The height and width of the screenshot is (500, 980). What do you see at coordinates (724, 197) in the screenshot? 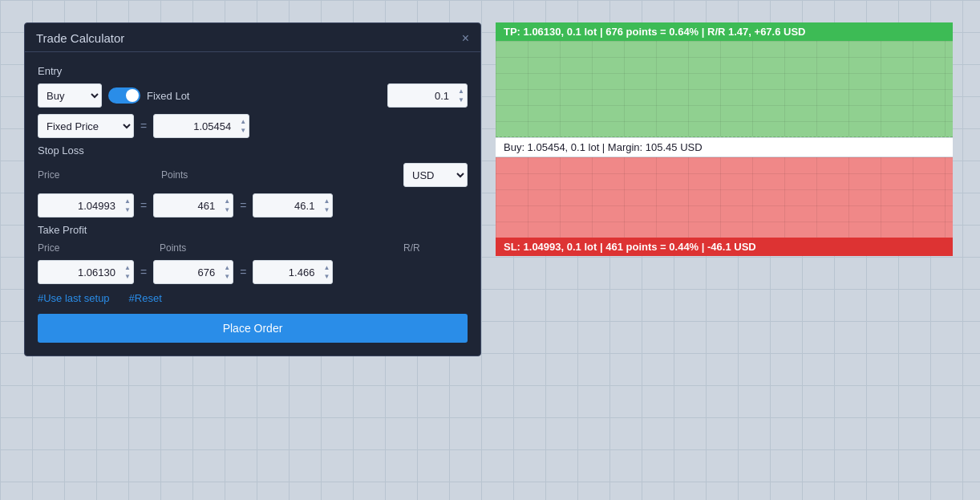
I see `red-zone-grid` at bounding box center [724, 197].